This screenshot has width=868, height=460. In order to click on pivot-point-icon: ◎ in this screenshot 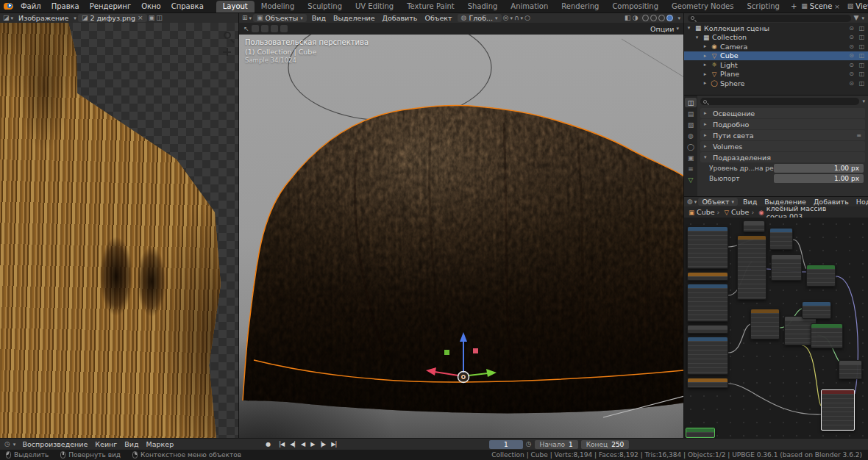, I will do `click(506, 18)`.